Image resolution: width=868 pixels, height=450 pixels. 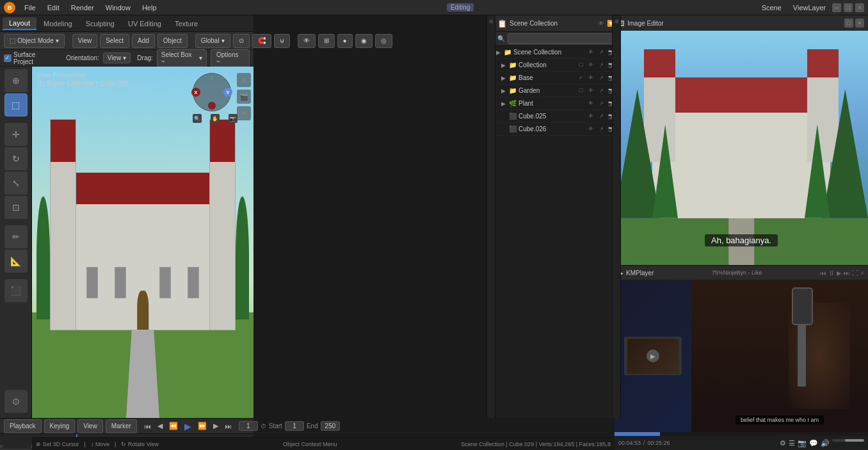 I want to click on tab-texture: Texture, so click(x=186, y=24).